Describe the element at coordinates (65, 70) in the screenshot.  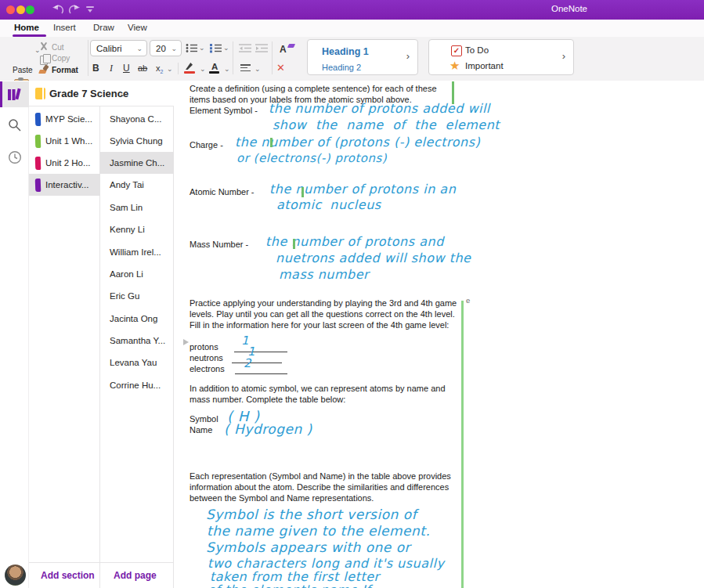
I see `format-painter-button: Format` at that location.